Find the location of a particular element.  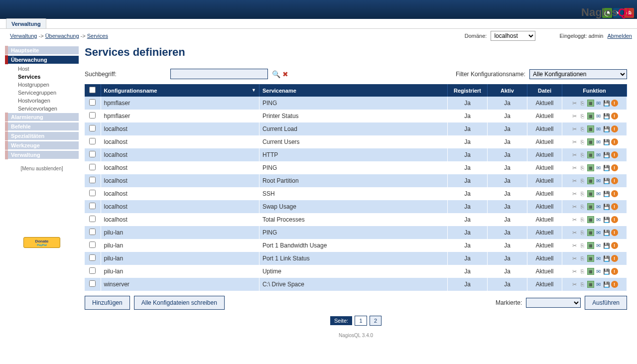

cell-service: Current Load is located at coordinates (353, 129).